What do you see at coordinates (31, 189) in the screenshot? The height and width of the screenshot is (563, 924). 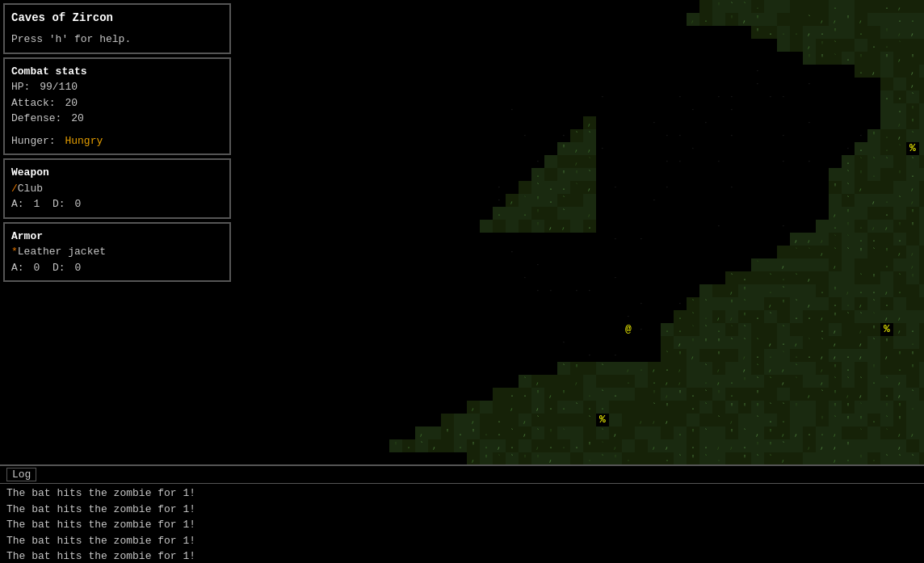 I see `weapon-name: Club` at bounding box center [31, 189].